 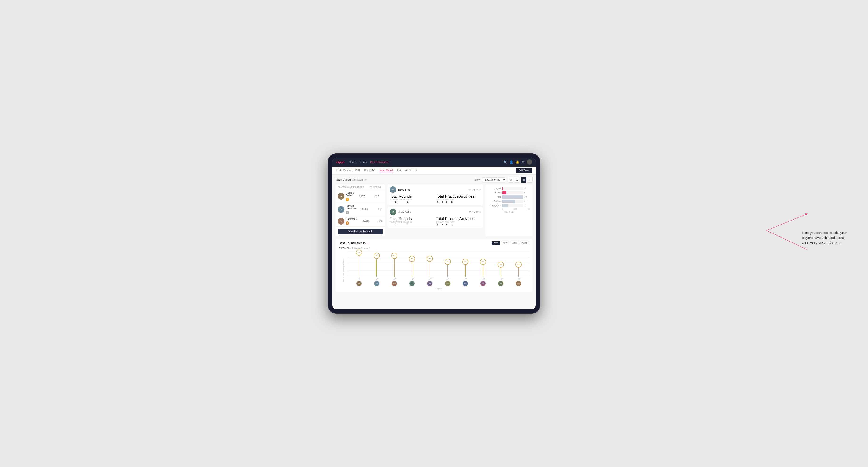 I want to click on chart-footer: Total Shots, so click(x=509, y=212).